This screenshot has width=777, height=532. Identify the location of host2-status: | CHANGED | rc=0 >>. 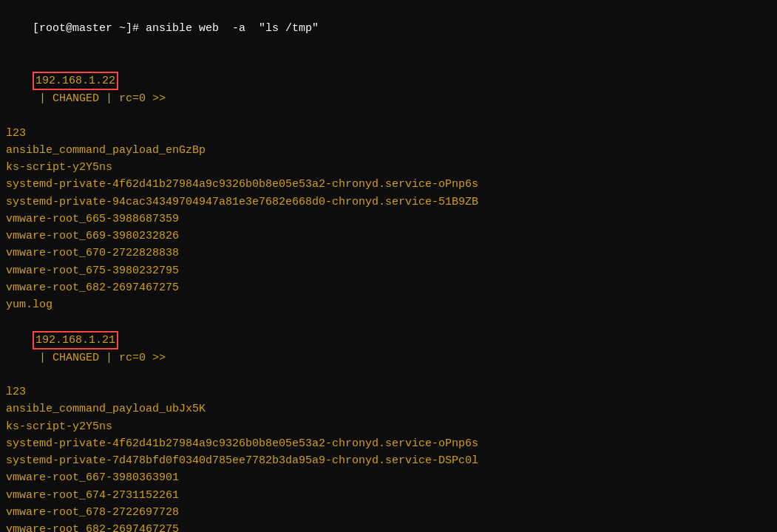
(99, 358).